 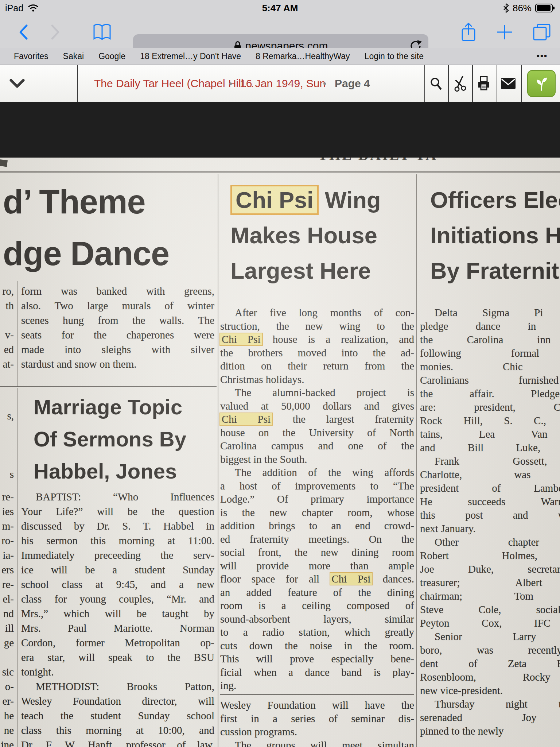 What do you see at coordinates (55, 32) in the screenshot?
I see `forward-button` at bounding box center [55, 32].